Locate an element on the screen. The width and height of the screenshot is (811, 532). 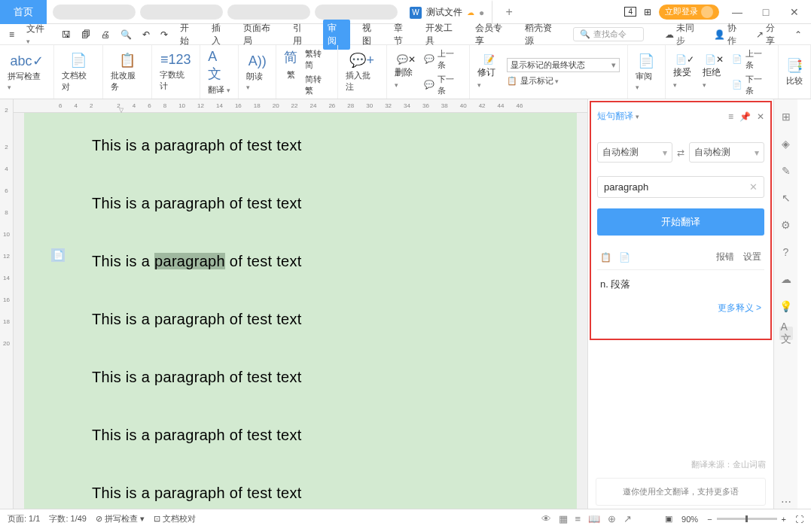
target-lang-select: 自动检测▾ is located at coordinates (727, 152).